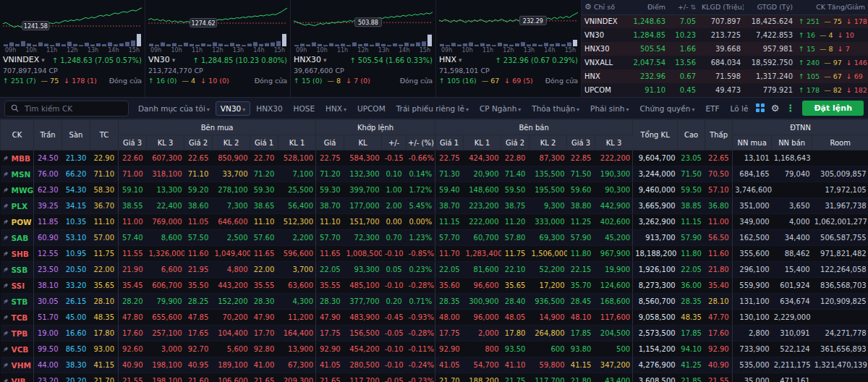 This screenshot has width=868, height=382. Describe the element at coordinates (515, 174) in the screenshot. I see `price-cell: 71.40` at that location.